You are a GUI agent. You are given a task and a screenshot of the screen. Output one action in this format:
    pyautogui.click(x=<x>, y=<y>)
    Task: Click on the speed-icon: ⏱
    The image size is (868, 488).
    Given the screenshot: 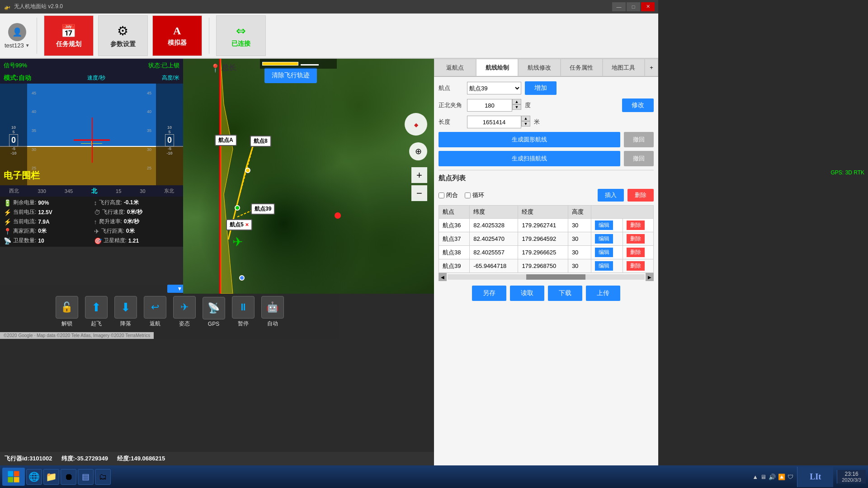 What is the action you would take?
    pyautogui.click(x=97, y=212)
    